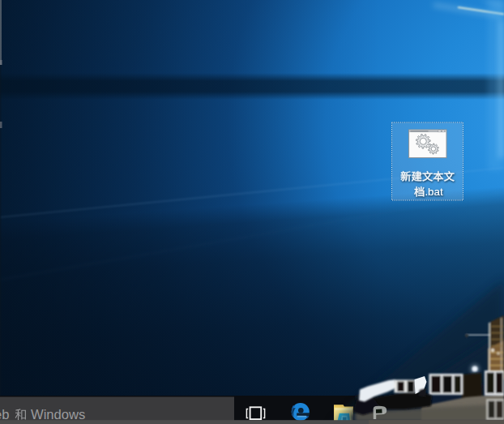 The width and height of the screenshot is (504, 424). I want to click on svg-text: .bat, so click(434, 191).